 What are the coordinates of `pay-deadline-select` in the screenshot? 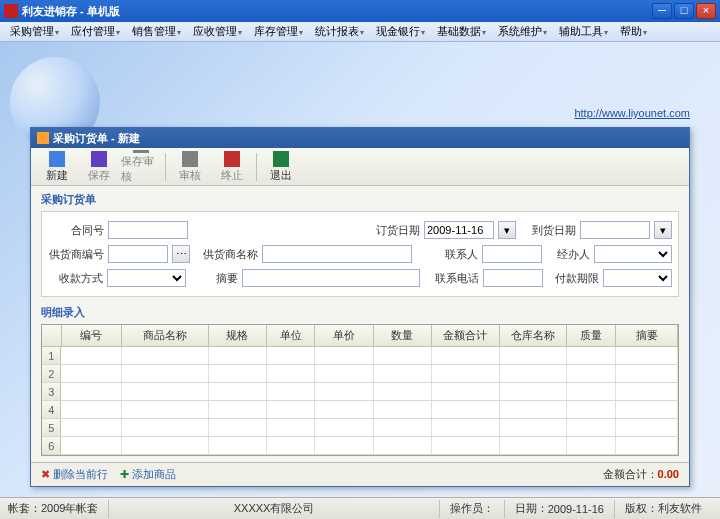 It's located at (638, 278).